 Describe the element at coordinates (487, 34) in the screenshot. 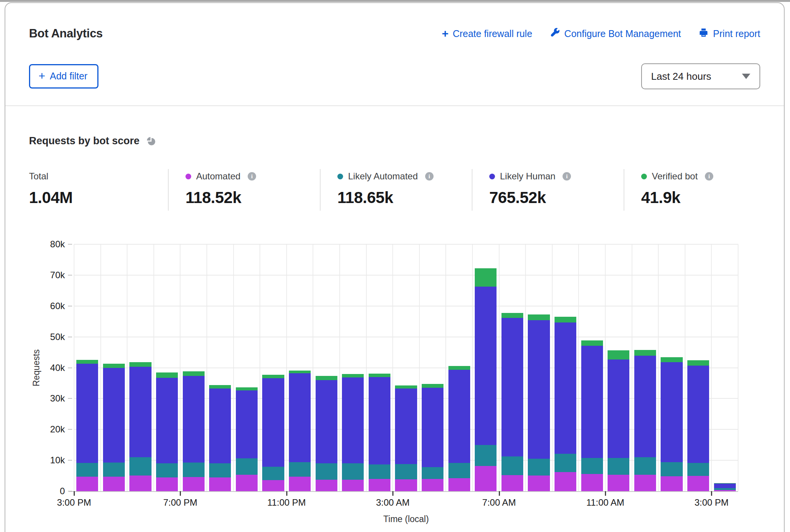

I see `create-firewall-rule-link: + Create firewall rule` at that location.